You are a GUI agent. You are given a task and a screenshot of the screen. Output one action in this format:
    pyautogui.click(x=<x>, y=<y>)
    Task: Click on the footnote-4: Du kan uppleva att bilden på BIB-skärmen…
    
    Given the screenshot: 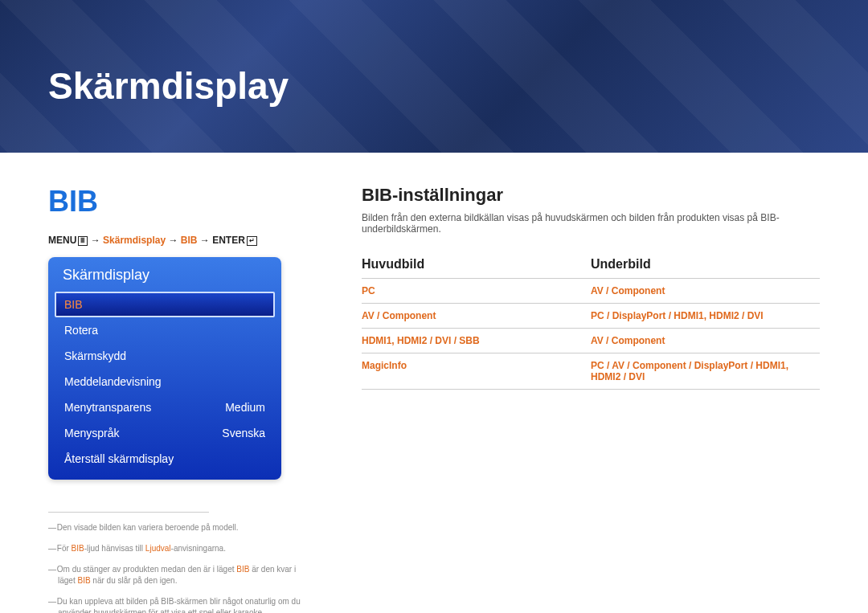 What is the action you would take?
    pyautogui.click(x=181, y=604)
    